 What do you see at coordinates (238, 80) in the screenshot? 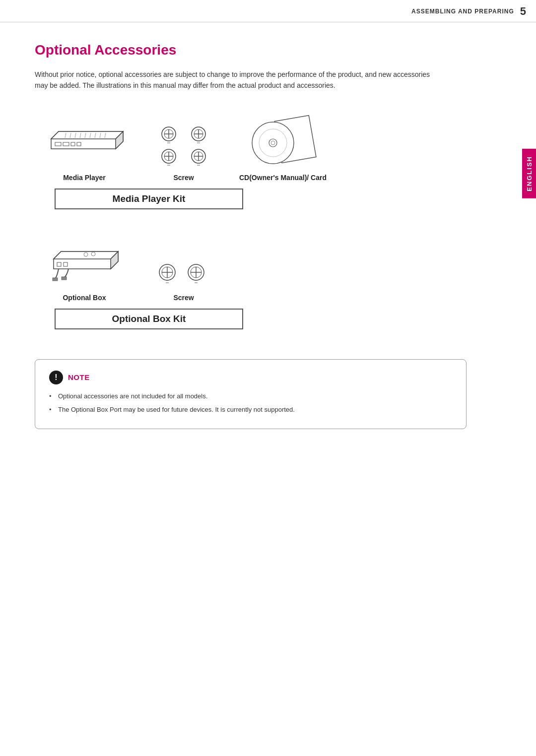
I see `intro-text: Without prior notice, optional accessori…` at bounding box center [238, 80].